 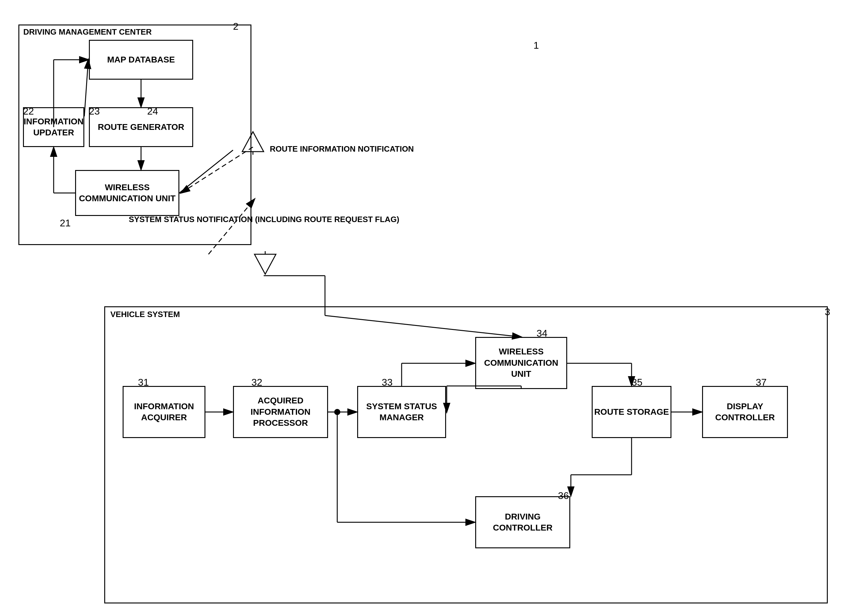 I want to click on vehicle-label: VEHICLE SYSTEM, so click(x=145, y=315).